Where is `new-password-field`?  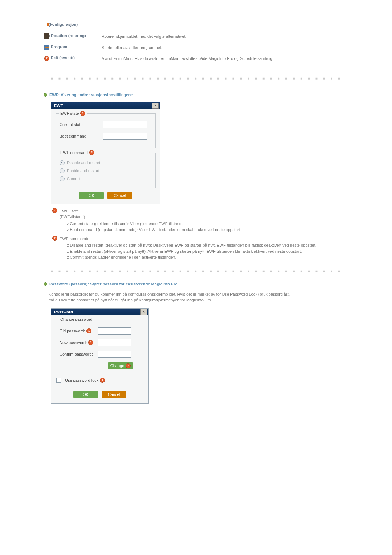
new-password-field is located at coordinates (115, 343).